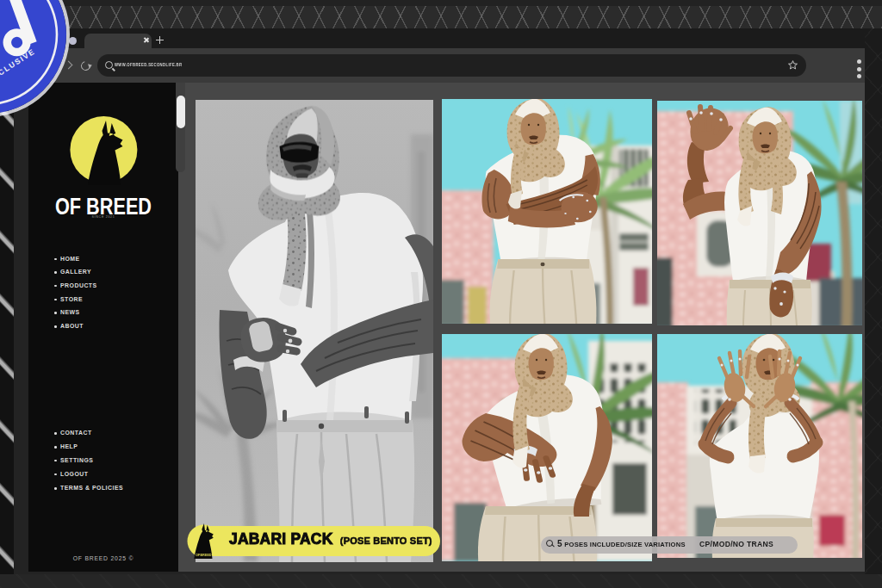 The height and width of the screenshot is (588, 882). Describe the element at coordinates (103, 217) in the screenshot. I see `svg-text: SINCE 2021` at that location.